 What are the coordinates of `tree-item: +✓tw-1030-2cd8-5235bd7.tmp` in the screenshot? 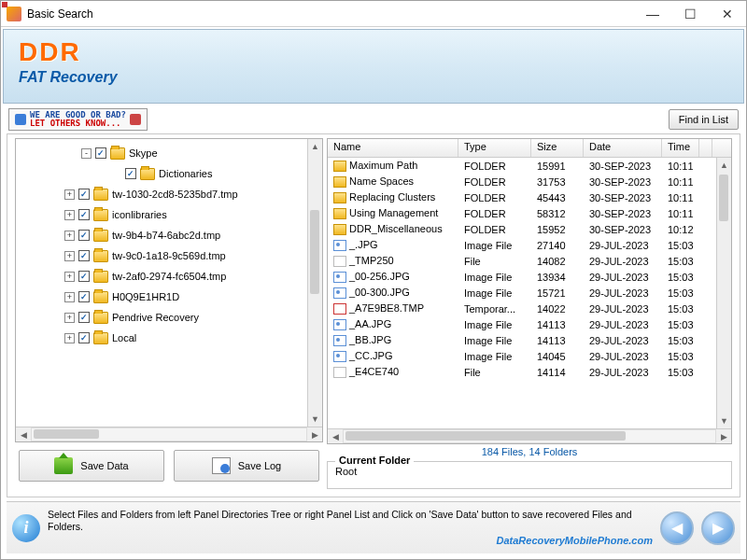 It's located at (162, 194).